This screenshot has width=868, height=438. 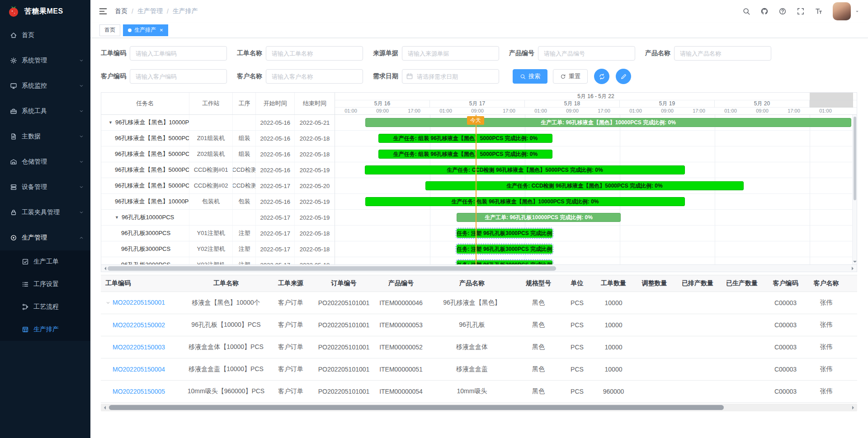 What do you see at coordinates (655, 391) in the screenshot?
I see `orders-cell-adjust_qty` at bounding box center [655, 391].